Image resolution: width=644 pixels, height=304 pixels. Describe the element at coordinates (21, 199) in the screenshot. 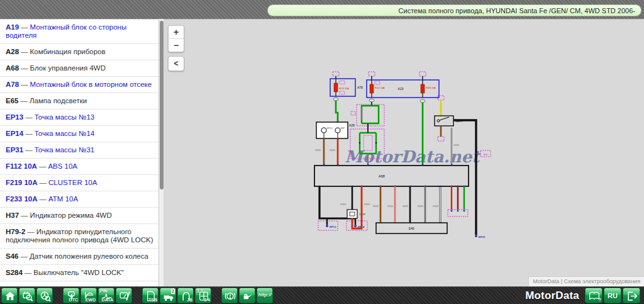

I see `component-code: F233 10A` at that location.